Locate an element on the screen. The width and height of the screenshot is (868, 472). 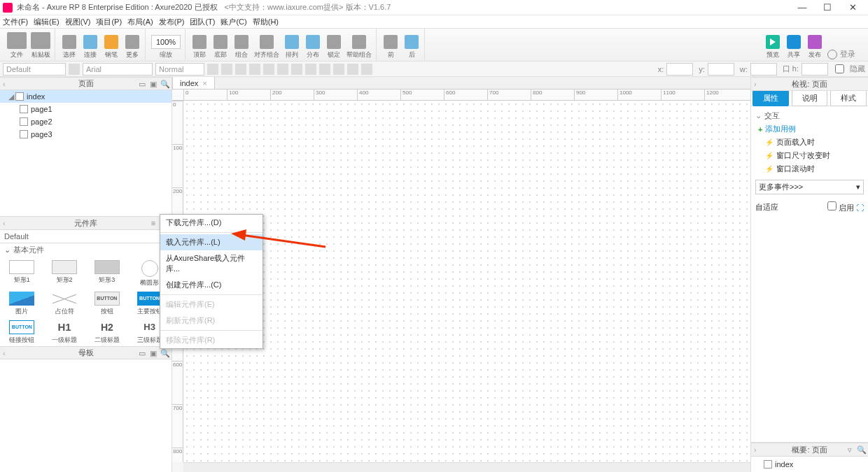
align-left-icon is located at coordinates (339, 69).